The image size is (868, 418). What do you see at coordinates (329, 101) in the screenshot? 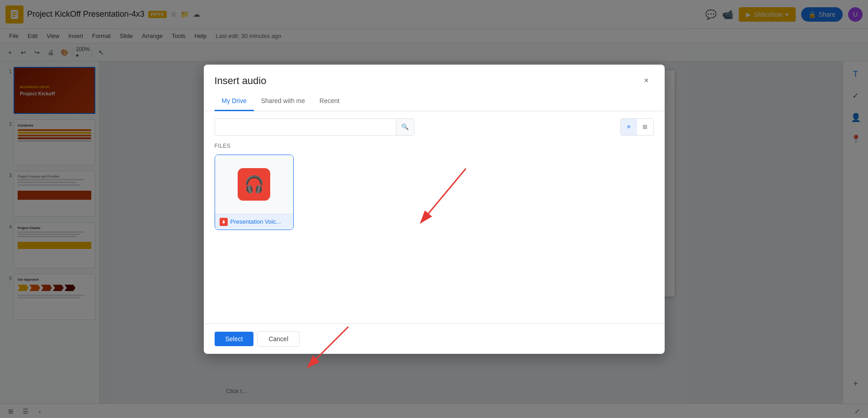
I see `tab-recent: Recent` at bounding box center [329, 101].